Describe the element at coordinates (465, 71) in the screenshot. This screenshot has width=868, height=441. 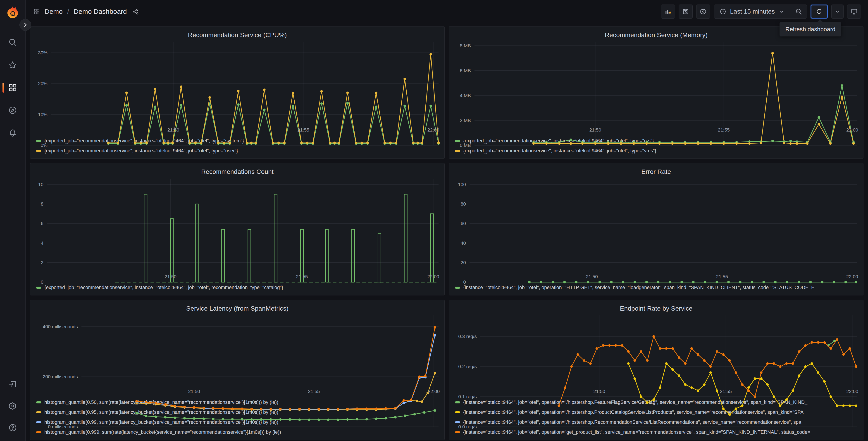
I see `y-tick-label: 6 MB` at that location.